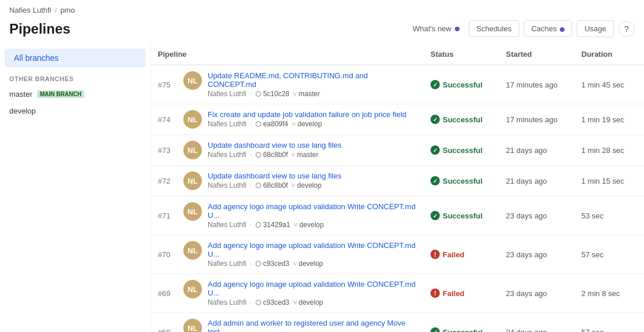 The height and width of the screenshot is (332, 644). I want to click on duration-cell: 2 min 8 sec, so click(609, 293).